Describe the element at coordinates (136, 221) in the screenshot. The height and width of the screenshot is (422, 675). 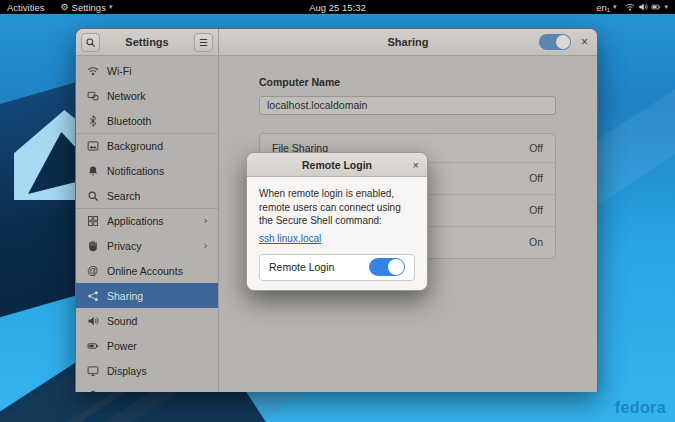
I see `sidebar-item-label: Applications` at that location.